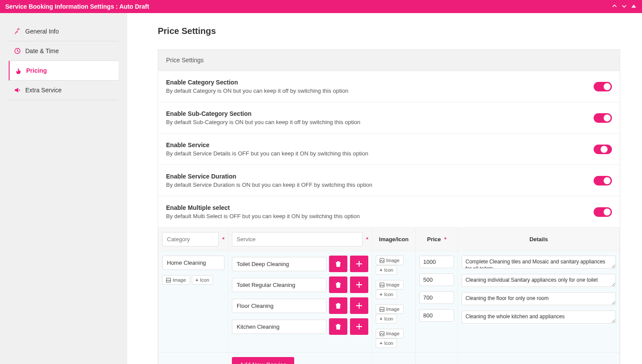 The height and width of the screenshot is (364, 642). Describe the element at coordinates (194, 263) in the screenshot. I see `category-input` at that location.